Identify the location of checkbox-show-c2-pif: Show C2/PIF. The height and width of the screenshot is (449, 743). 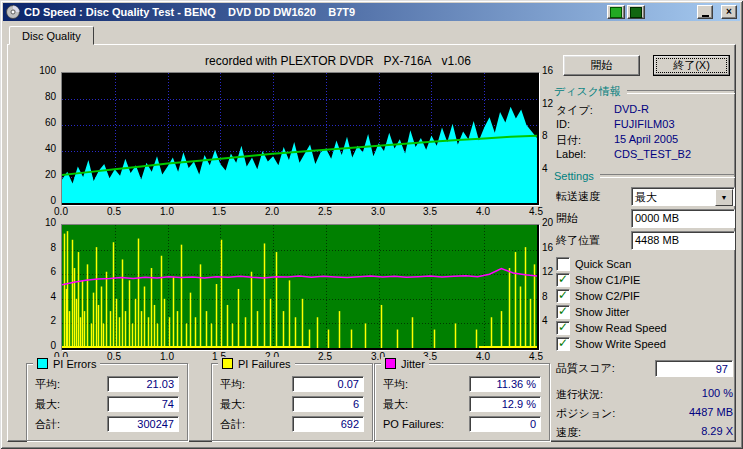
(646, 296).